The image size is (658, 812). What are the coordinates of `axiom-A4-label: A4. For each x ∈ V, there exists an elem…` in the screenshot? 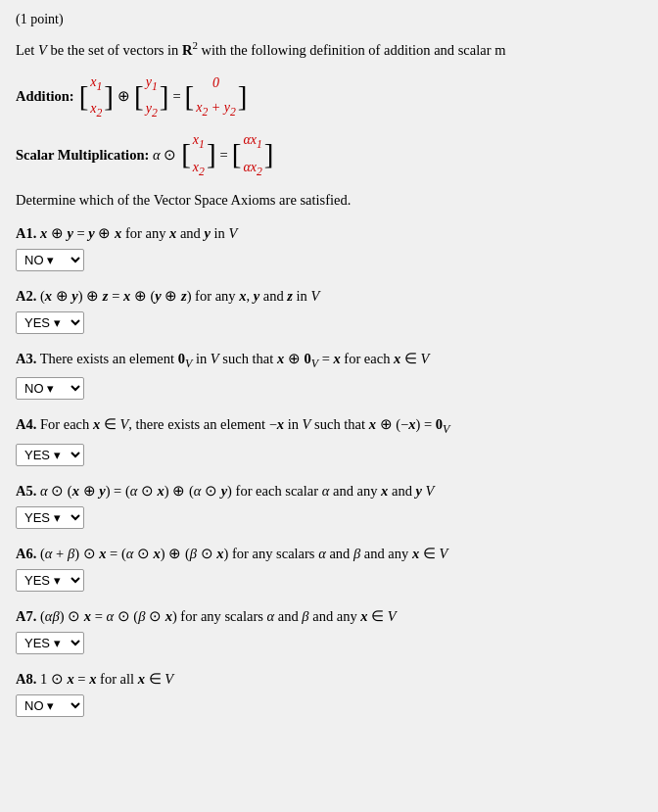 It's located at (329, 426).